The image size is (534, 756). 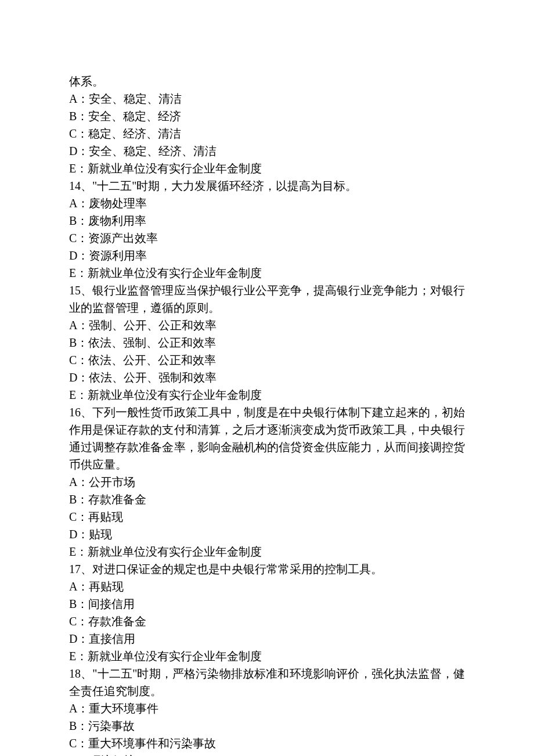 What do you see at coordinates (267, 726) in the screenshot?
I see `text-line: B：污染事故` at bounding box center [267, 726].